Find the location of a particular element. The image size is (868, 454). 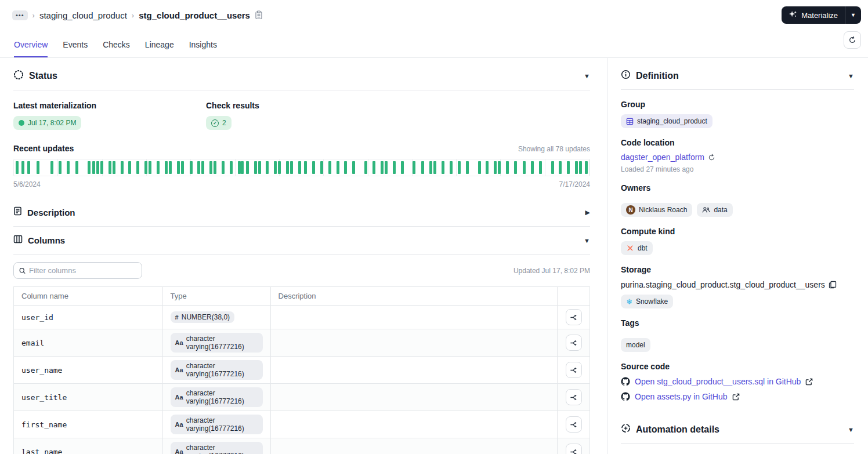

recent-updates-timeline is located at coordinates (302, 168).